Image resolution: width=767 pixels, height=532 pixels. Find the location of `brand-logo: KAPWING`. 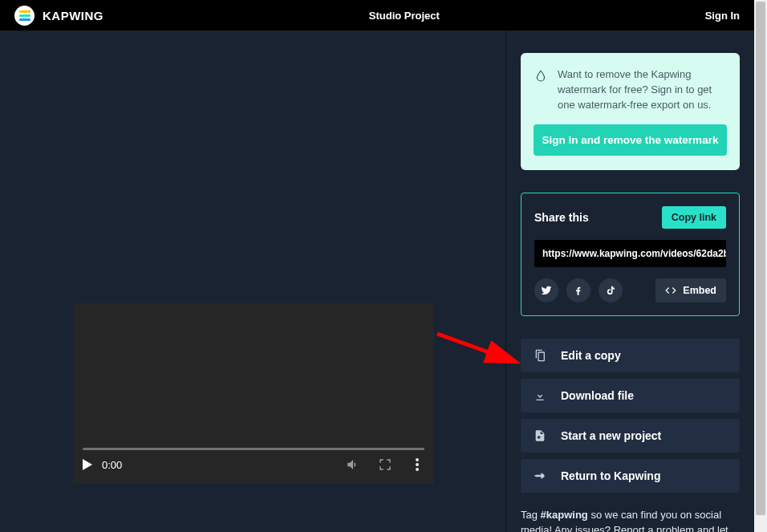

brand-logo: KAPWING is located at coordinates (59, 16).